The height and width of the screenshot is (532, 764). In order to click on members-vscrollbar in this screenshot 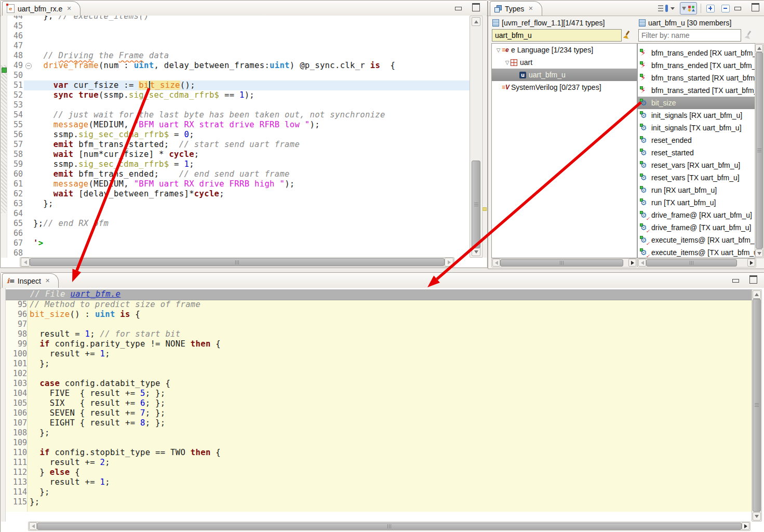, I will do `click(759, 151)`.